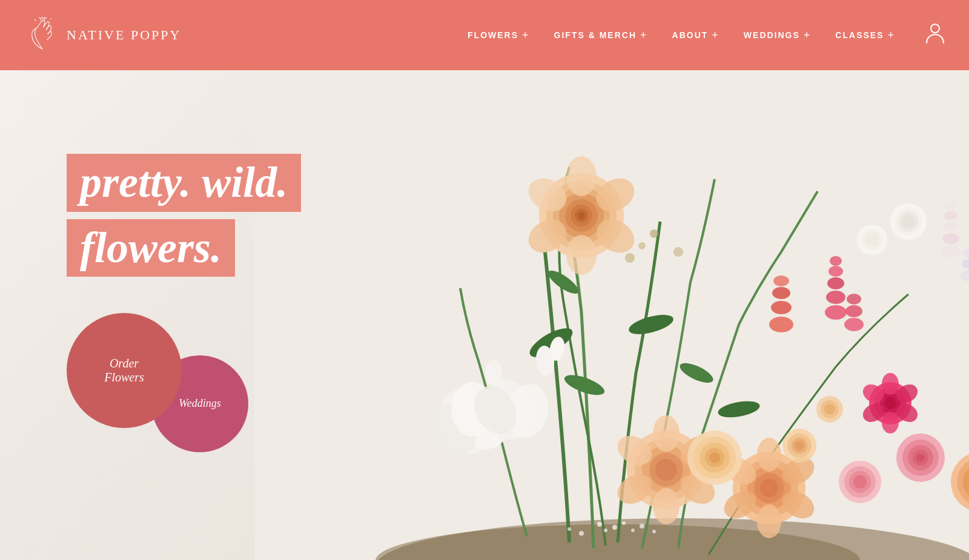 The width and height of the screenshot is (969, 560). I want to click on nav-label-flowers: FLOWERS, so click(493, 35).